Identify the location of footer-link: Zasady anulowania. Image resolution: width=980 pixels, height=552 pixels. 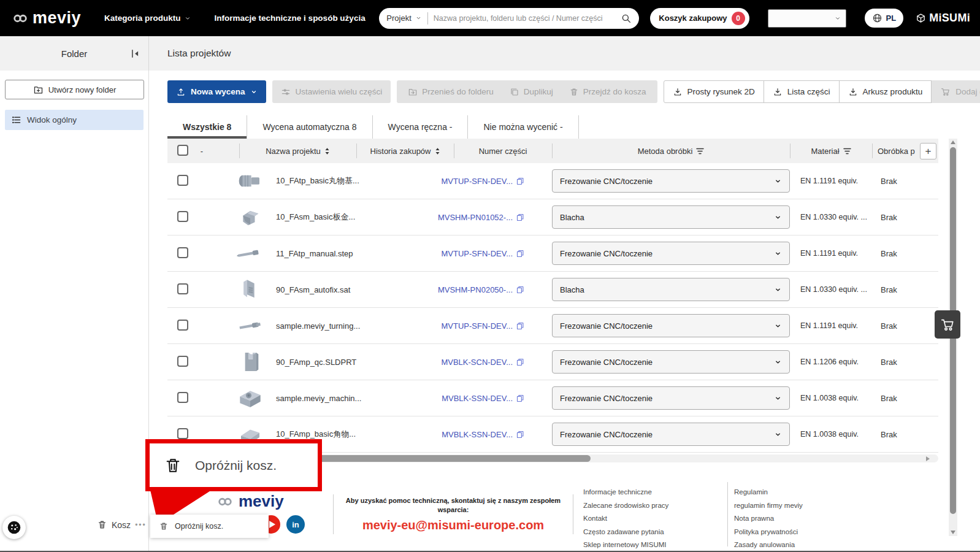
(768, 545).